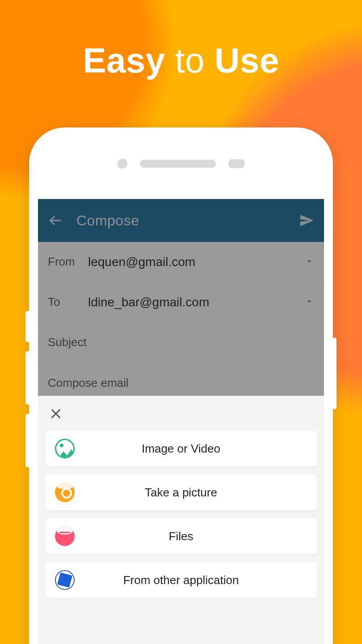 The image size is (362, 644). Describe the element at coordinates (190, 60) in the screenshot. I see `hero-word: to` at that location.